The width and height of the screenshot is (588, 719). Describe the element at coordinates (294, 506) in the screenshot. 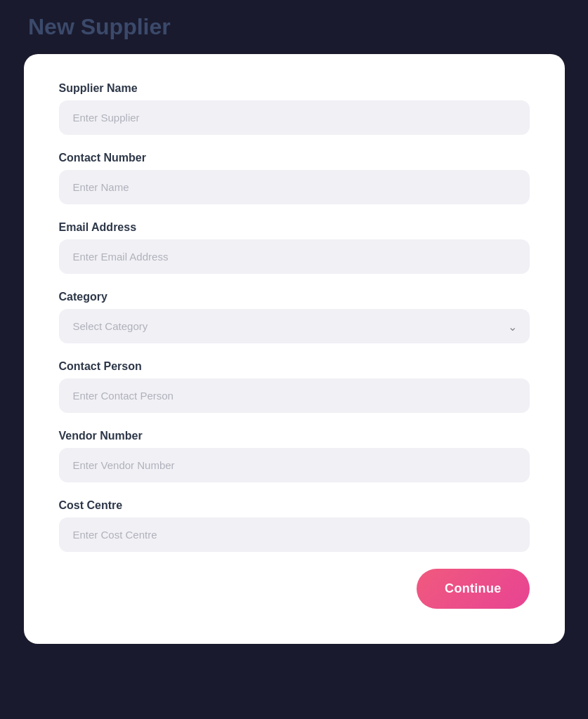

I see `cost-centre-label: Cost Centre` at that location.